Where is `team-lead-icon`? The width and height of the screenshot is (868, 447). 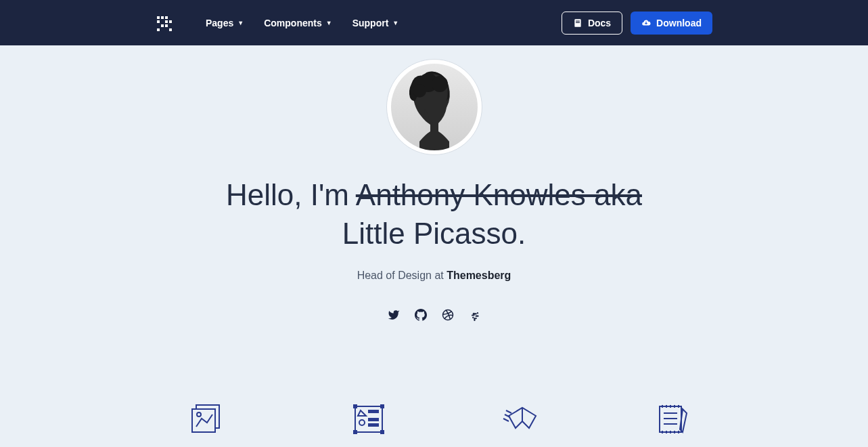 team-lead-icon is located at coordinates (673, 419).